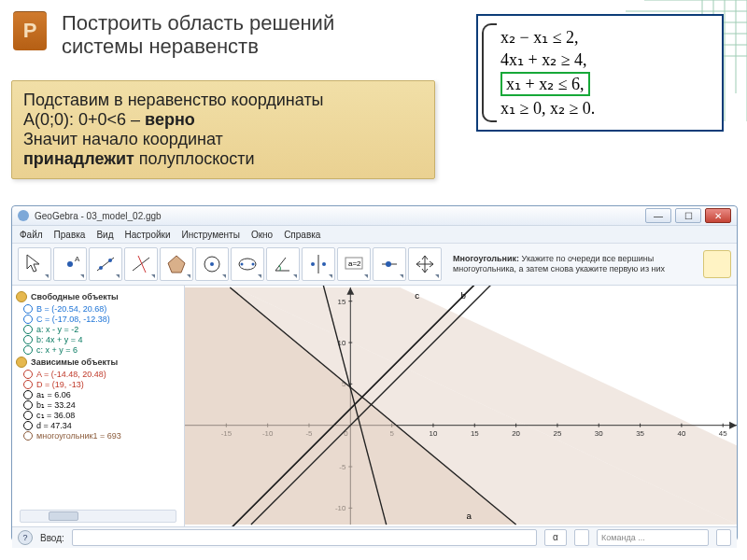  I want to click on window-titlebar: GeoGebra - 03_model_02.ggb — ☐ ✕, so click(374, 217).